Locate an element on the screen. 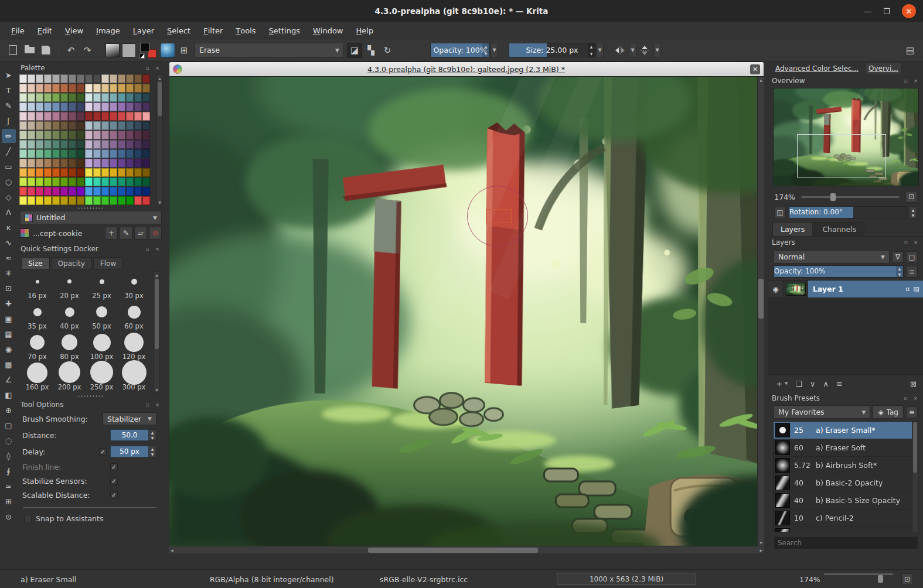  ellipse-tool: ○ is located at coordinates (9, 182).